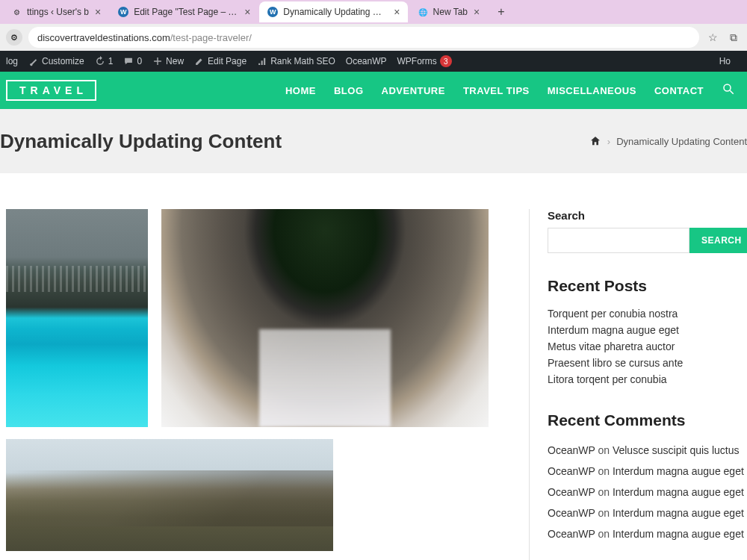 This screenshot has height=560, width=747. What do you see at coordinates (366, 61) in the screenshot?
I see `admin-oceanwp: OceanWP` at bounding box center [366, 61].